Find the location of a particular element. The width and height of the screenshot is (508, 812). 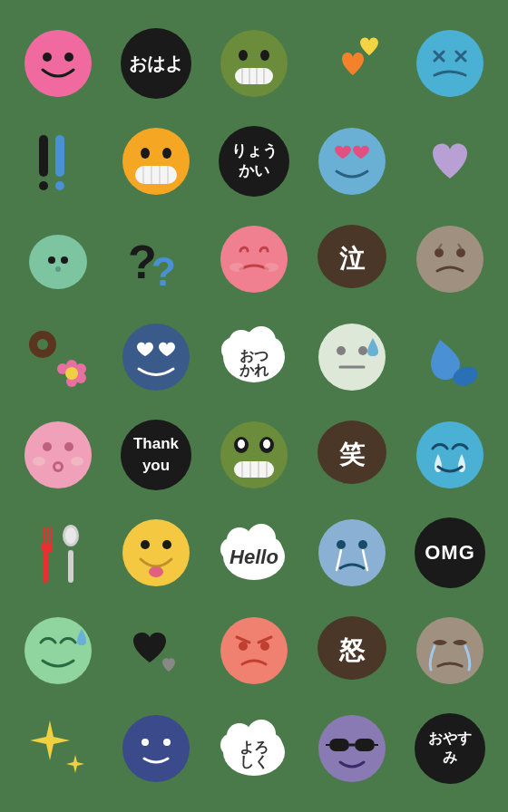

sticker-r3c5 is located at coordinates (450, 259).